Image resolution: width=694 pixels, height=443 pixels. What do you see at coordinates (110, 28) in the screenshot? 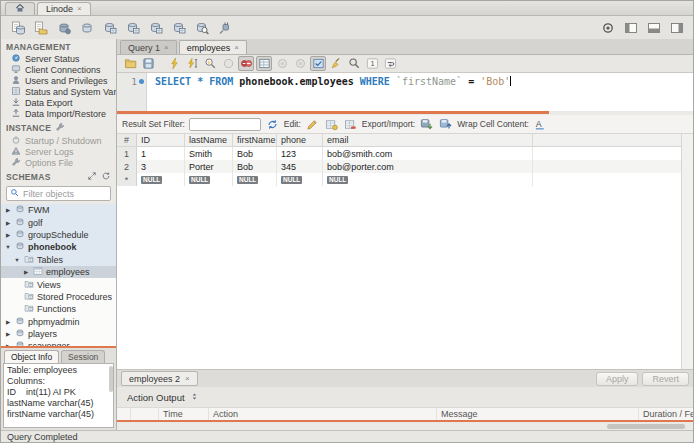
I see `create-view-icon` at bounding box center [110, 28].